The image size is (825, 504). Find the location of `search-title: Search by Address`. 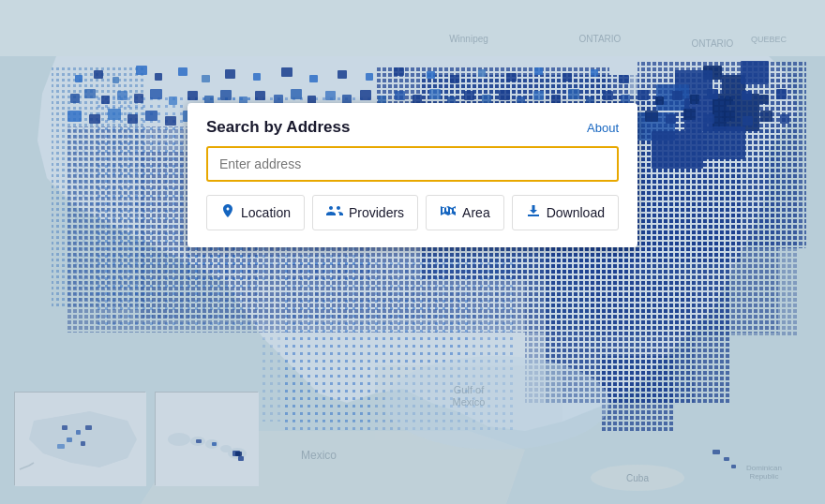

search-title: Search by Address is located at coordinates (278, 127).